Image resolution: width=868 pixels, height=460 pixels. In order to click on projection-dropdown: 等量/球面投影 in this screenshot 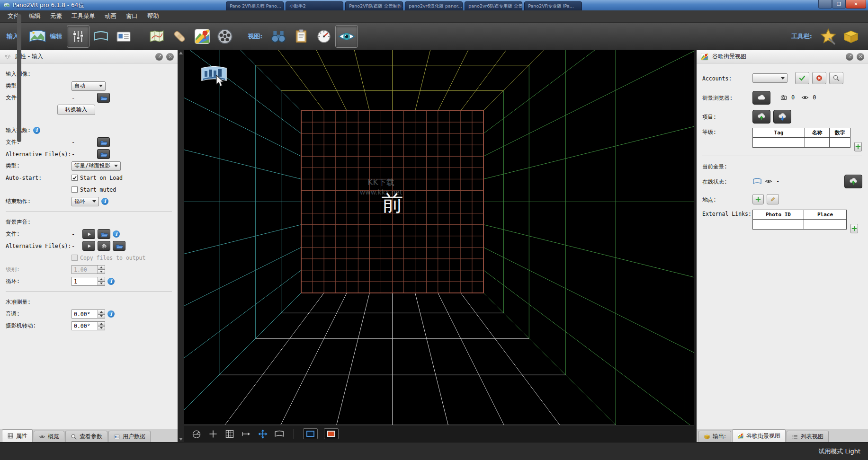, I will do `click(96, 166)`.